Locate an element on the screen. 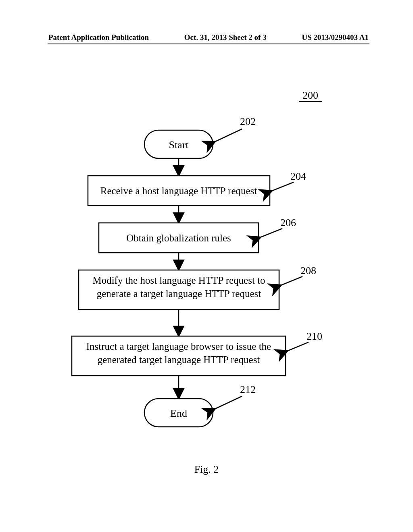 The width and height of the screenshot is (413, 532). figure-ref-200: 200 is located at coordinates (311, 95).